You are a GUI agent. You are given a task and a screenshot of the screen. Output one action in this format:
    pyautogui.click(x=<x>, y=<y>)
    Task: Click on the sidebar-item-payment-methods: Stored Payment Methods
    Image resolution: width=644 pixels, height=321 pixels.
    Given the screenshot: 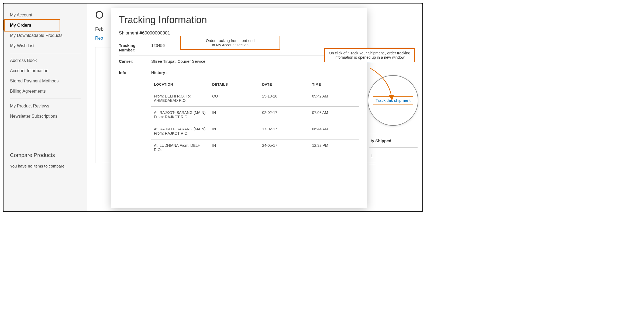 What is the action you would take?
    pyautogui.click(x=45, y=81)
    